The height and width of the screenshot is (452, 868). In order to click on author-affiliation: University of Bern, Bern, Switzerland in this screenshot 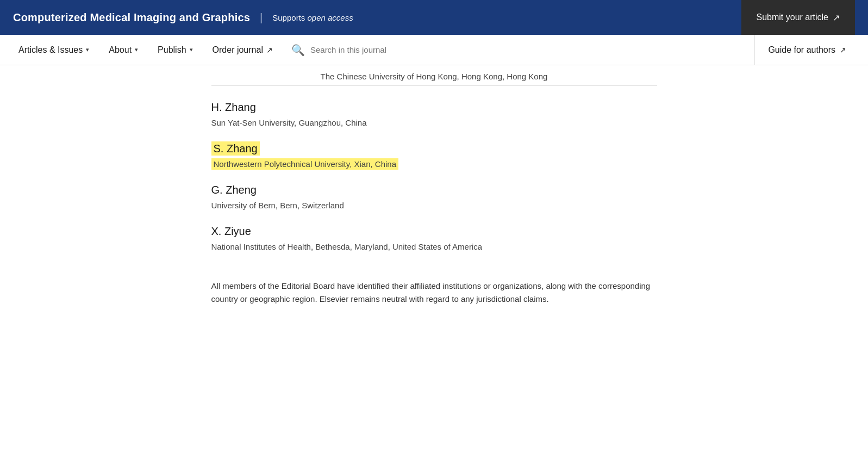, I will do `click(434, 206)`.